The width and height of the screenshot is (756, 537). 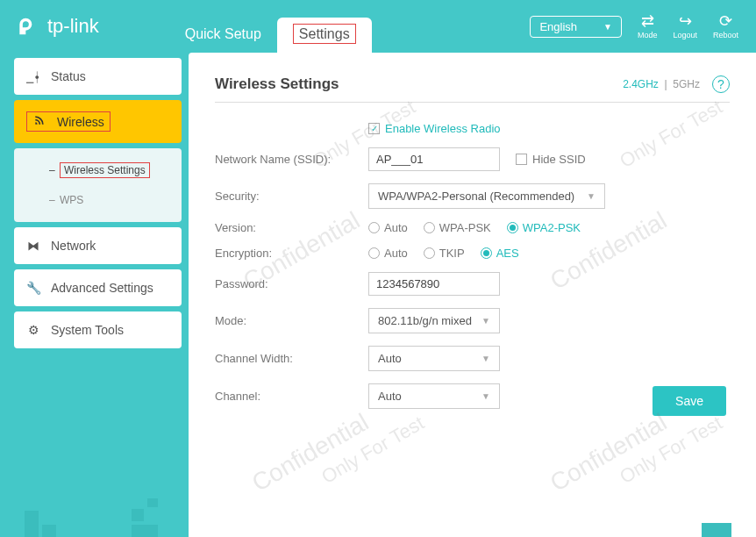 I want to click on sidebar-item-system: ⚙ System Tools, so click(x=98, y=330).